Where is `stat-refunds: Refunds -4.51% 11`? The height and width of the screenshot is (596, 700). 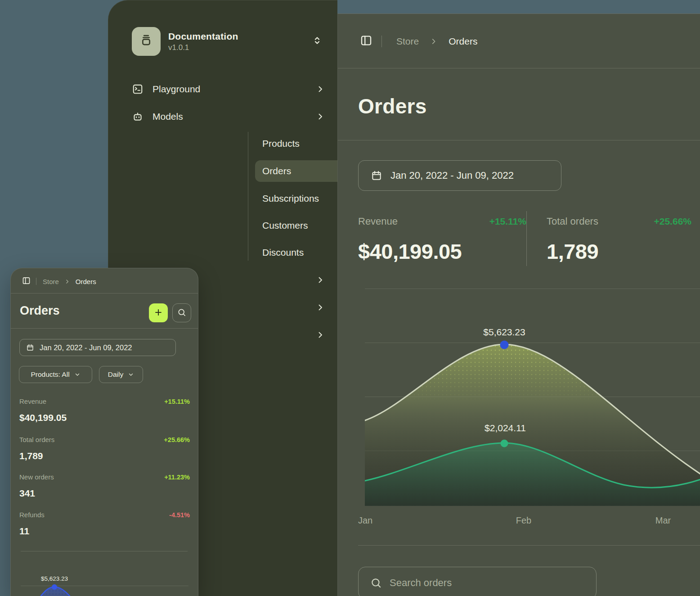
stat-refunds: Refunds -4.51% 11 is located at coordinates (104, 525).